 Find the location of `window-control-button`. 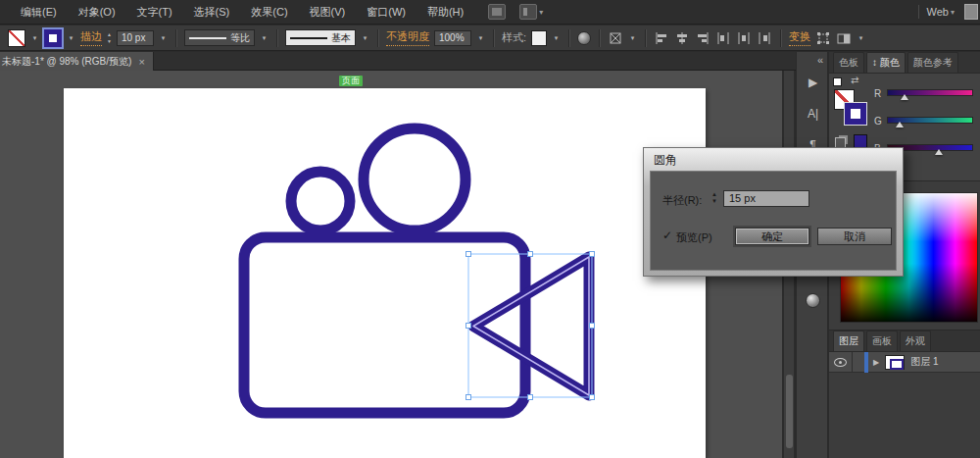

window-control-button is located at coordinates (971, 12).